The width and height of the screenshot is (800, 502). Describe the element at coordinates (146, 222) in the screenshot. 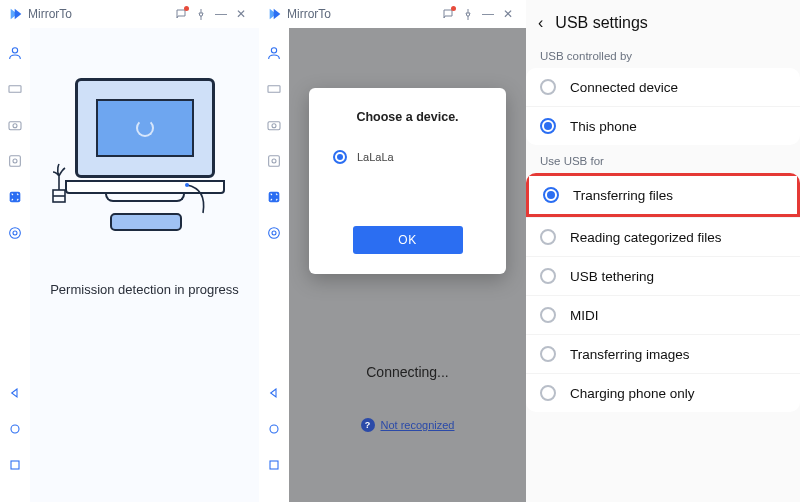

I see `phone-illustration` at that location.